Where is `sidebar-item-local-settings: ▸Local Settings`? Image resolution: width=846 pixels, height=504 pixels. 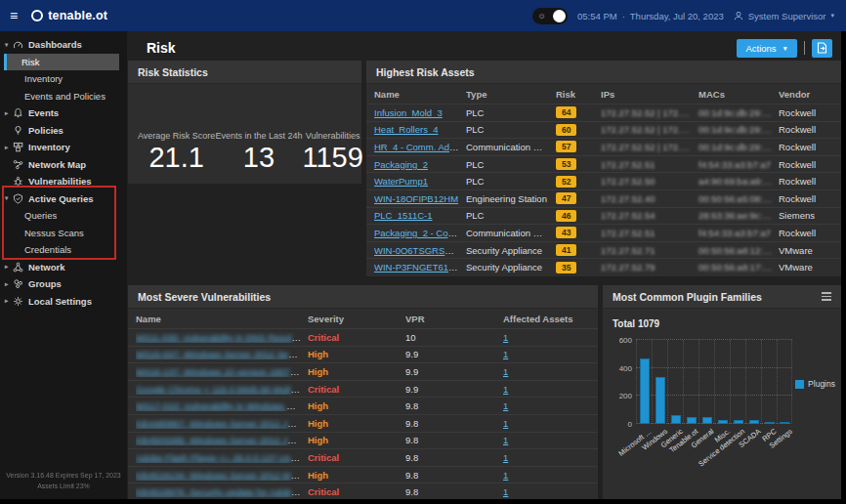 sidebar-item-local-settings: ▸Local Settings is located at coordinates (63, 302).